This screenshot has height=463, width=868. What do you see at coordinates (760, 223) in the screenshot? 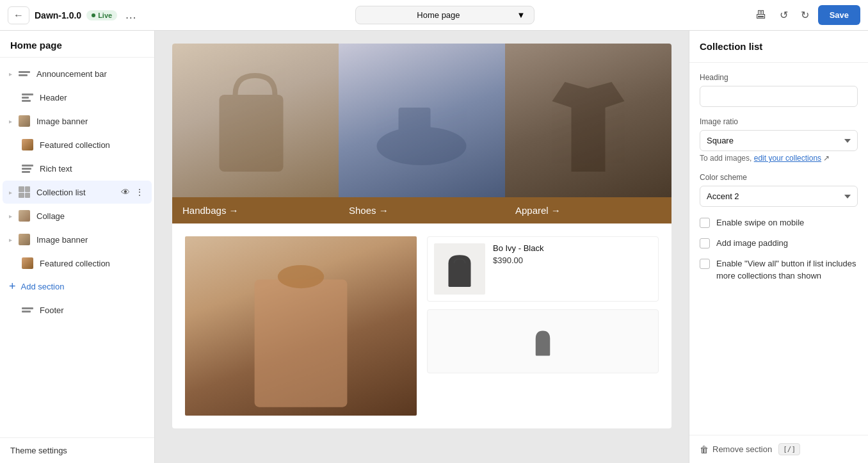
I see `enable-swipe-label: Enable swipe on mobile` at bounding box center [760, 223].